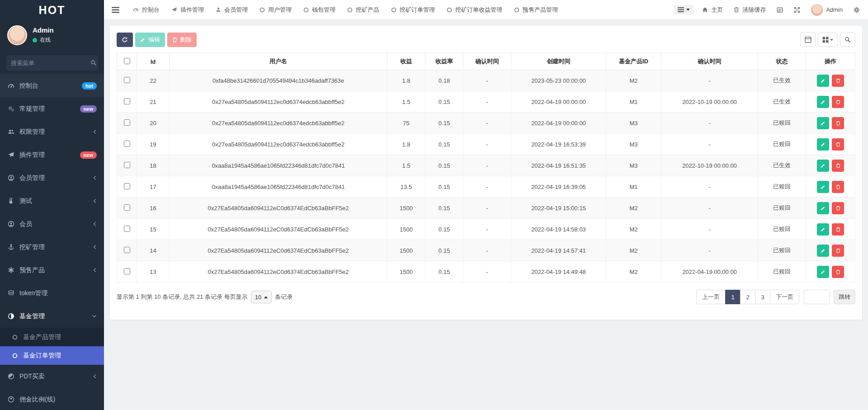 This screenshot has width=868, height=410. What do you see at coordinates (475, 10) in the screenshot?
I see `tab-mining-order-income: 挖矿订单收益管理` at bounding box center [475, 10].